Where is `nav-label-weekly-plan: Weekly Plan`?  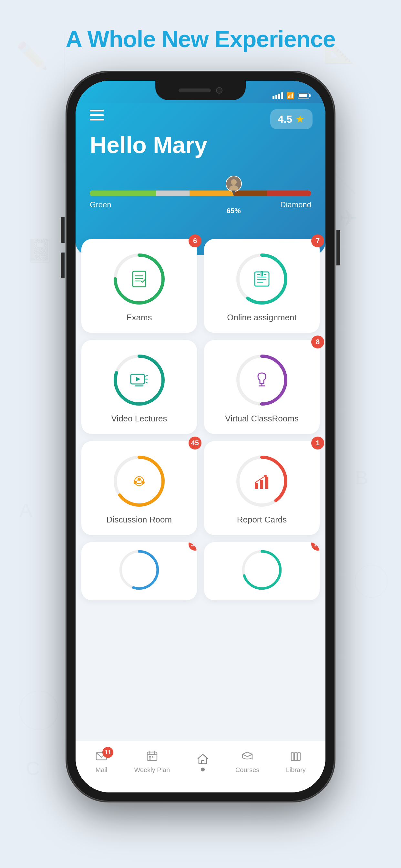 nav-label-weekly-plan: Weekly Plan is located at coordinates (152, 770).